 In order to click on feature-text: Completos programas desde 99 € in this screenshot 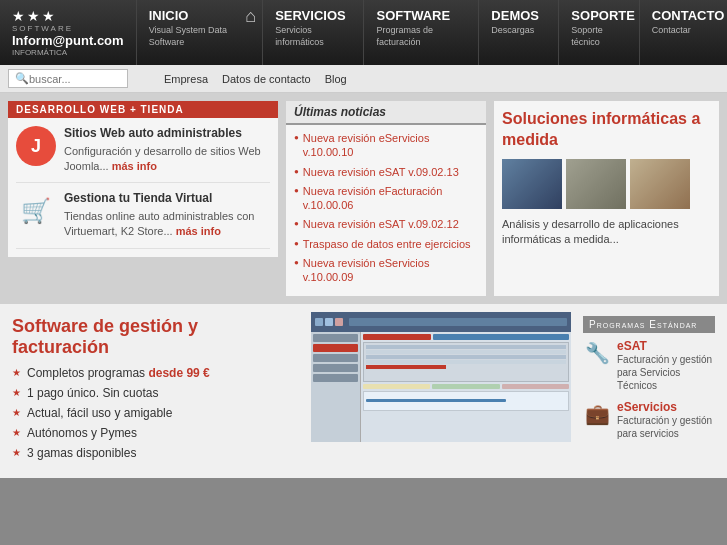, I will do `click(118, 373)`.